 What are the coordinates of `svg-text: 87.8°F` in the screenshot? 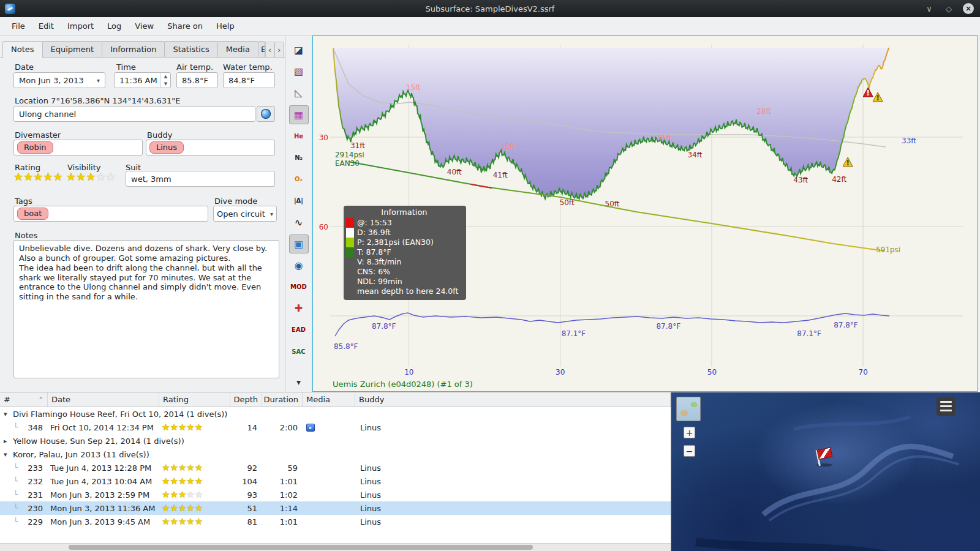 It's located at (668, 326).